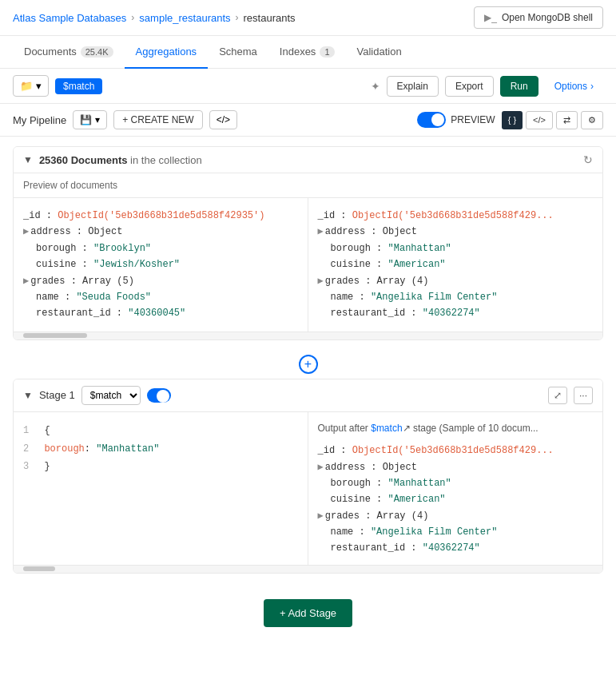  Describe the element at coordinates (161, 281) in the screenshot. I see `doc1-grades-row: ▶grades : Array (5)` at that location.